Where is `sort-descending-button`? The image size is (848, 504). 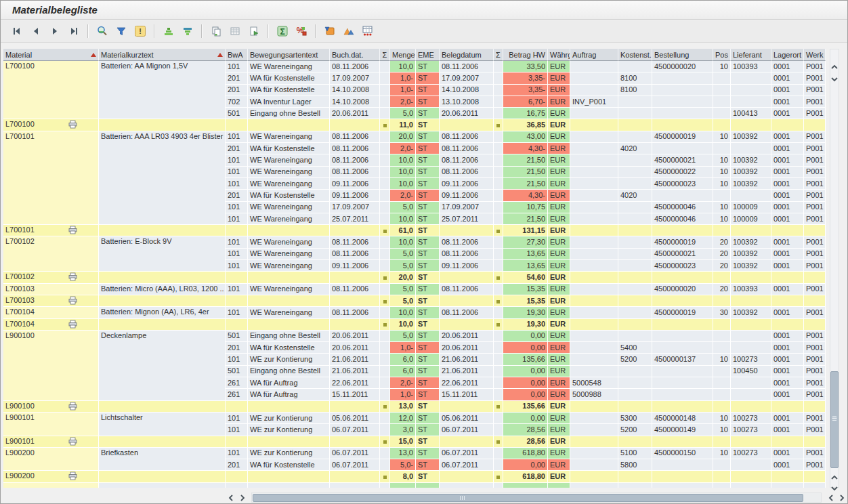
sort-descending-button is located at coordinates (188, 31).